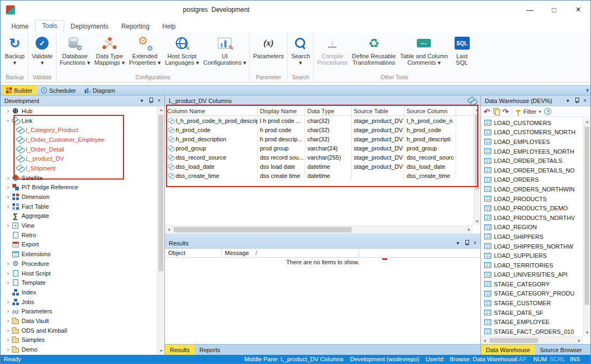 This screenshot has width=591, height=364. What do you see at coordinates (79, 264) in the screenshot?
I see `tree-item-procedure: ›⚙Procedure` at bounding box center [79, 264].